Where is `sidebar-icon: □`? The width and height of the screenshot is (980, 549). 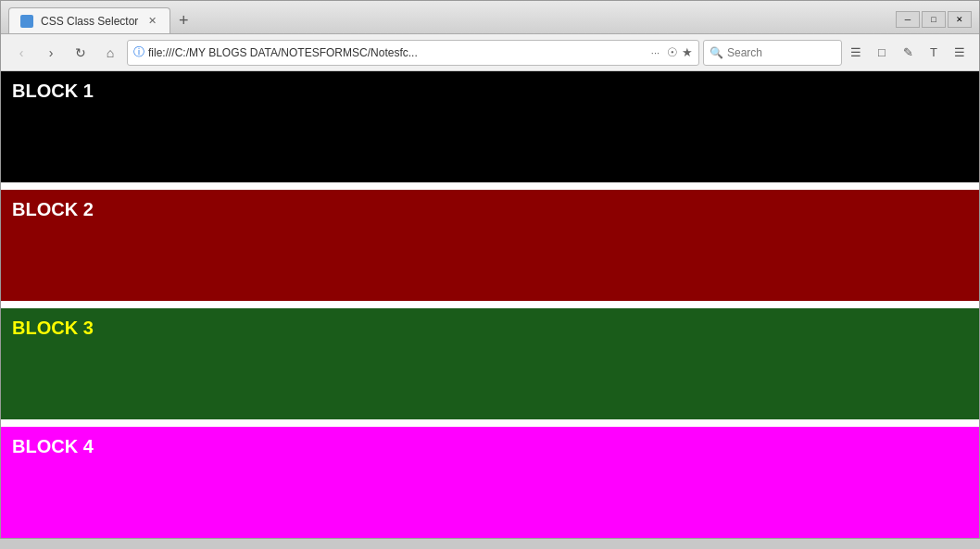 sidebar-icon: □ is located at coordinates (882, 53).